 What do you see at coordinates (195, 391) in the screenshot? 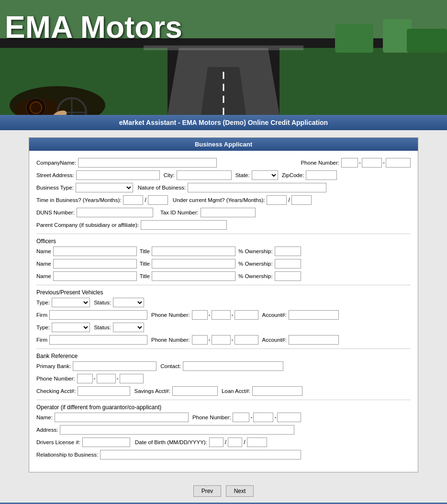
I see `savings-input` at bounding box center [195, 391].